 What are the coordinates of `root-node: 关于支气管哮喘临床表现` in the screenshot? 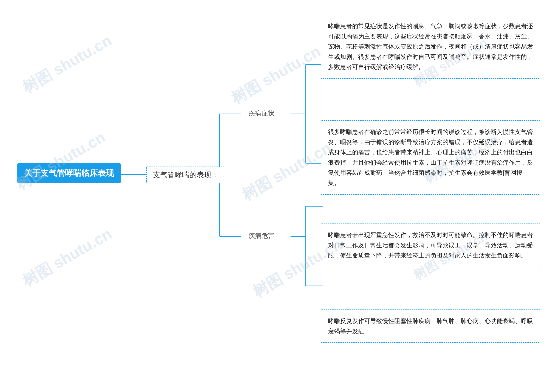 It's located at (69, 173).